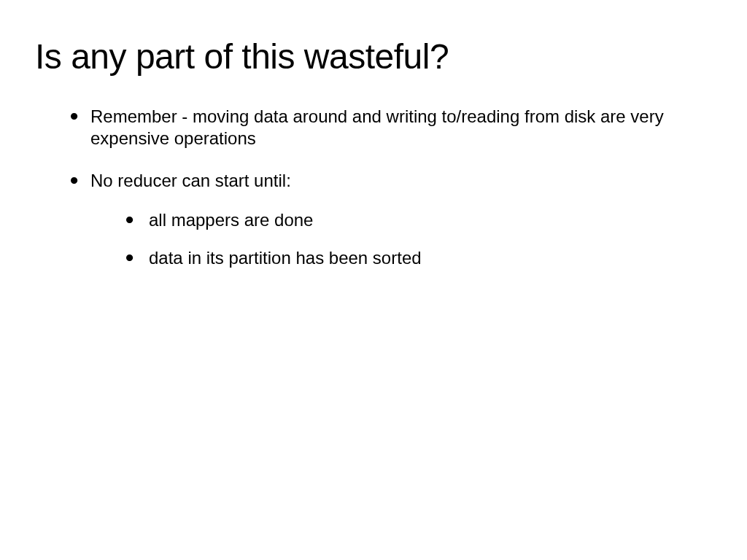 This screenshot has width=747, height=560. Describe the element at coordinates (418, 258) in the screenshot. I see `sub-bullet-item: data in its partition has been sorted` at that location.